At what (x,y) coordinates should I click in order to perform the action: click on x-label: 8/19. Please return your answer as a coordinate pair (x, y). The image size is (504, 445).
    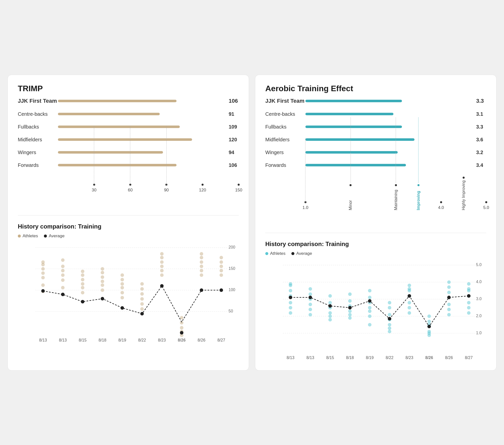
    Looking at the image, I should click on (122, 340).